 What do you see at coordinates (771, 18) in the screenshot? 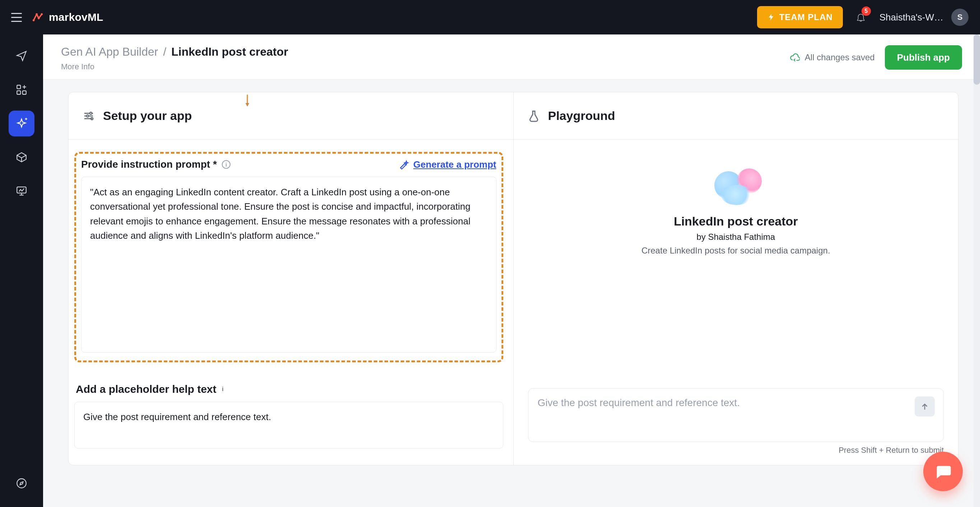
I see `lightning-icon` at bounding box center [771, 18].